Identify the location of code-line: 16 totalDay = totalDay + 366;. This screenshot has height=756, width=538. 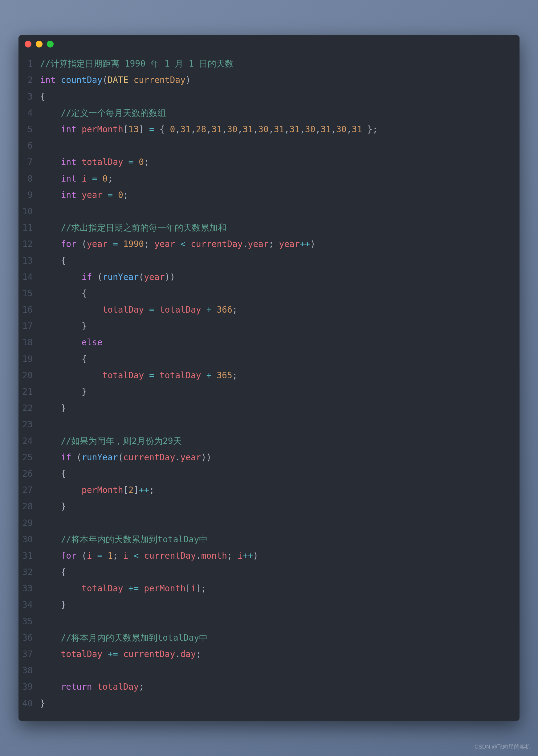
(269, 310).